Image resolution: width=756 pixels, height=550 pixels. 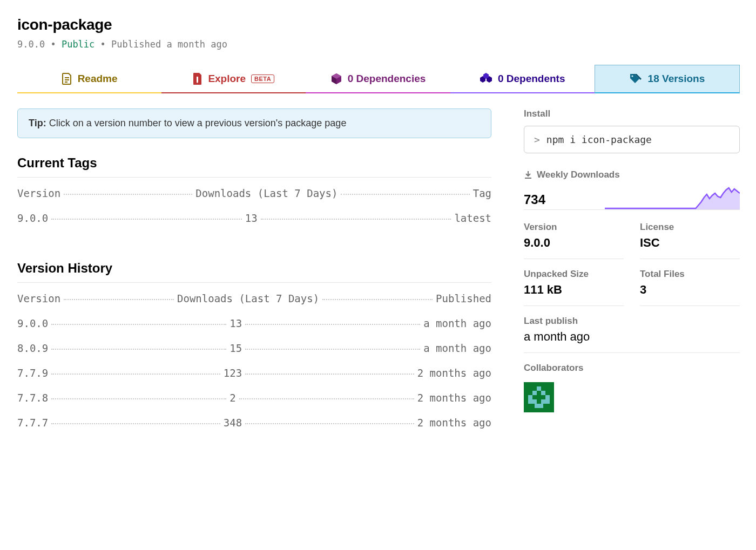 What do you see at coordinates (254, 268) in the screenshot?
I see `version-history-heading: Version History` at bounding box center [254, 268].